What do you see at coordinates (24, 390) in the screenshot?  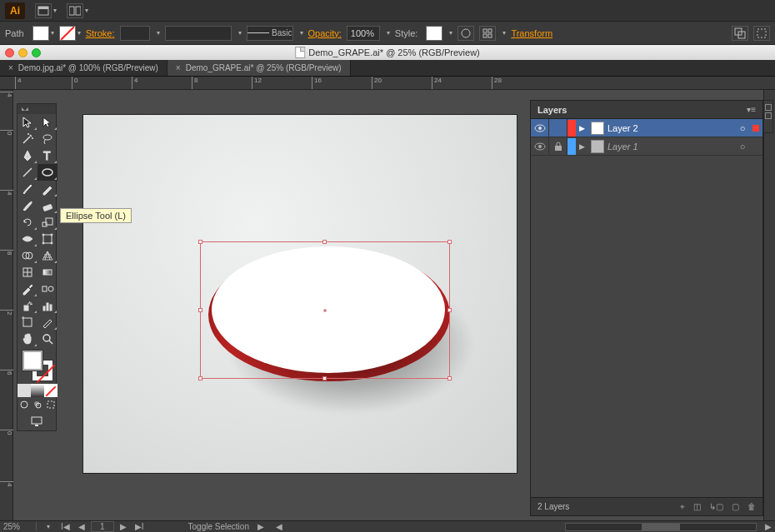 I see `color-mode-solid` at bounding box center [24, 390].